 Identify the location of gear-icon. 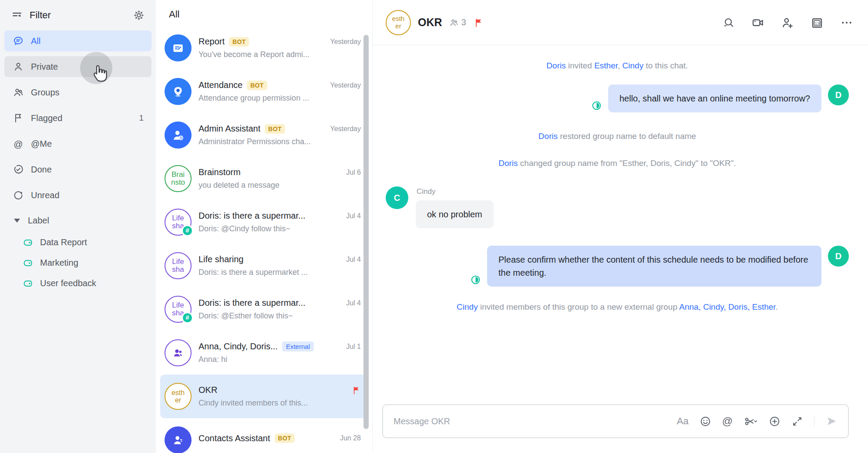
(139, 15).